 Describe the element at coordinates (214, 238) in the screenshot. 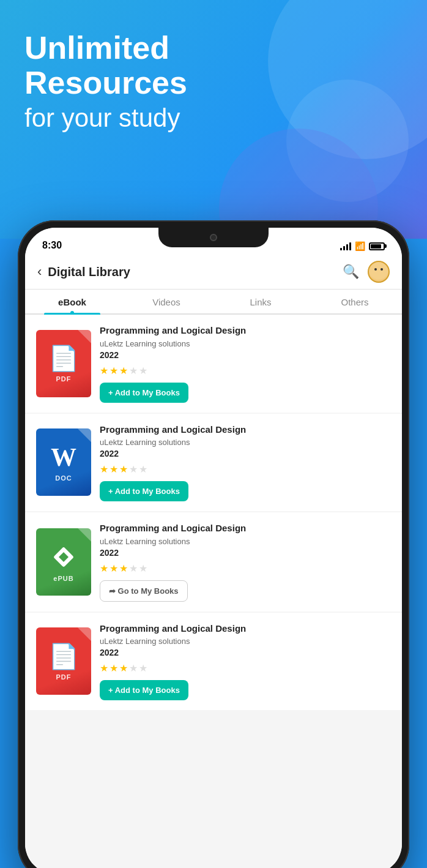

I see `phone-notch` at that location.